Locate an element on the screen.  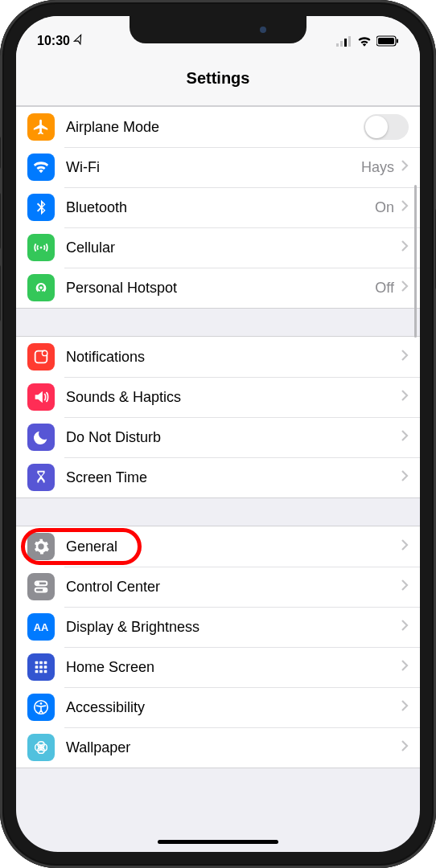
row-label-display: Display & Brightness is located at coordinates (233, 627).